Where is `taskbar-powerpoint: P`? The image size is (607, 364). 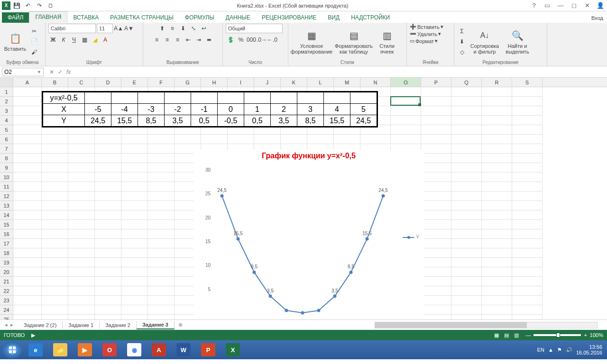
taskbar-powerpoint: P is located at coordinates (208, 350).